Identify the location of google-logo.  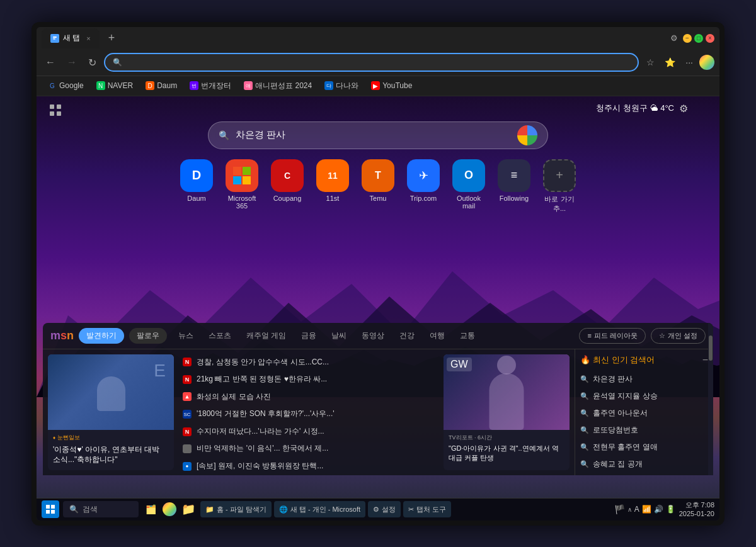
(527, 135).